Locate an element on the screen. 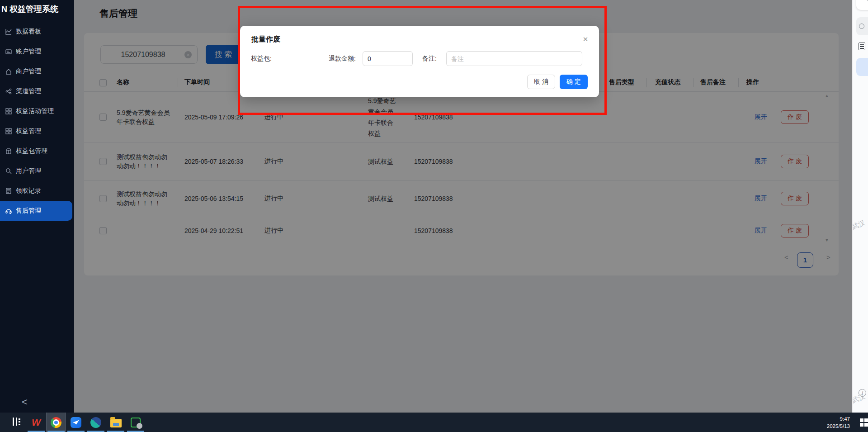 The height and width of the screenshot is (432, 868). sidebar-item-rights-mgmt: 权益管理 is located at coordinates (37, 131).